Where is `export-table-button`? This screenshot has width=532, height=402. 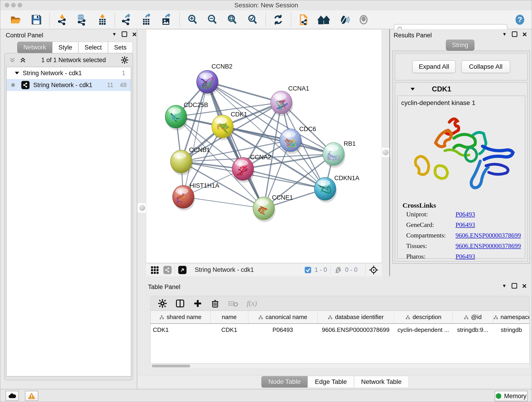
export-table-button is located at coordinates (146, 20).